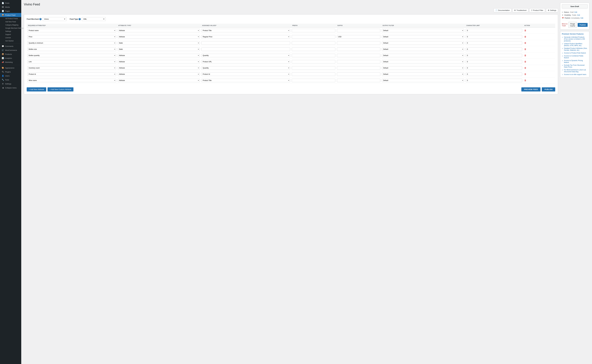 The height and width of the screenshot is (364, 592). Describe the element at coordinates (72, 31) in the screenshot. I see `required-select-0: Product name` at that location.